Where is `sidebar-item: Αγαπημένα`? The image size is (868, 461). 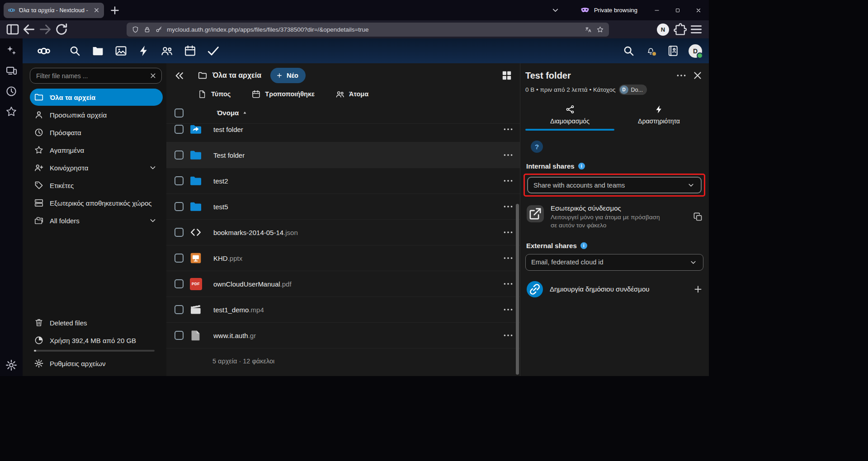
sidebar-item: Αγαπημένα is located at coordinates (96, 150).